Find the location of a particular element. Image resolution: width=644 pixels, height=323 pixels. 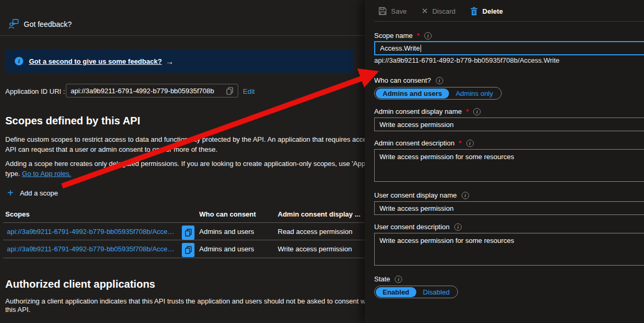

admins-and-users-option: Admins and users is located at coordinates (412, 94).